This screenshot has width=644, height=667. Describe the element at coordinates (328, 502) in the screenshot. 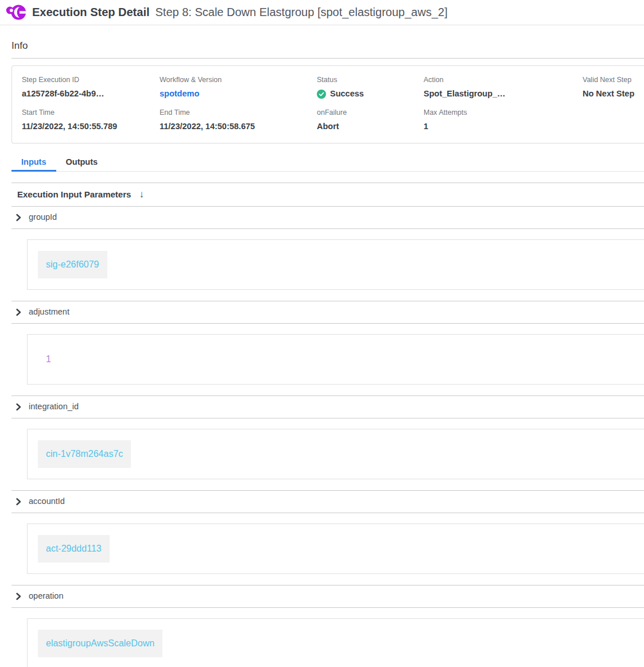

I see `param-section-header: accountId` at that location.